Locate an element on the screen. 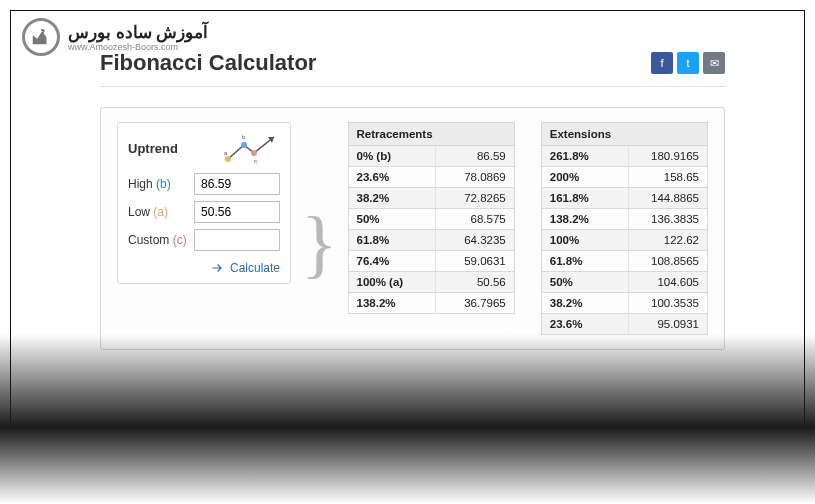 Image resolution: width=815 pixels, height=504 pixels. table-row: 200%158.65 is located at coordinates (624, 178).